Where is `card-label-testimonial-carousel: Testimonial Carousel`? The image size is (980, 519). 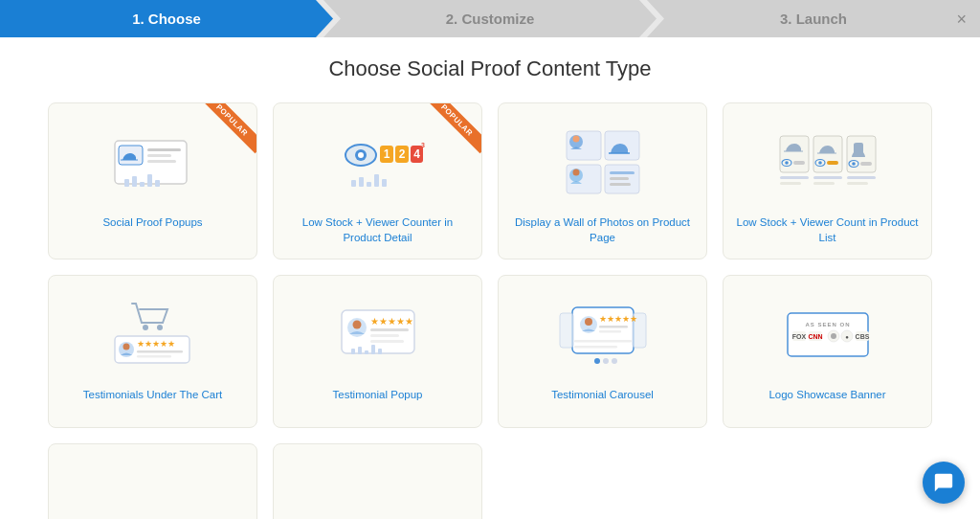
card-label-testimonial-carousel: Testimonial Carousel is located at coordinates (603, 395).